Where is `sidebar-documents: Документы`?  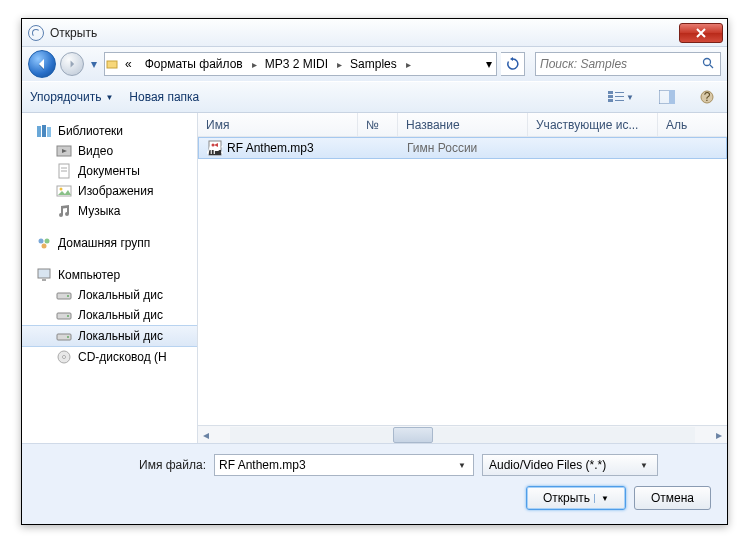 sidebar-documents: Документы is located at coordinates (110, 171).